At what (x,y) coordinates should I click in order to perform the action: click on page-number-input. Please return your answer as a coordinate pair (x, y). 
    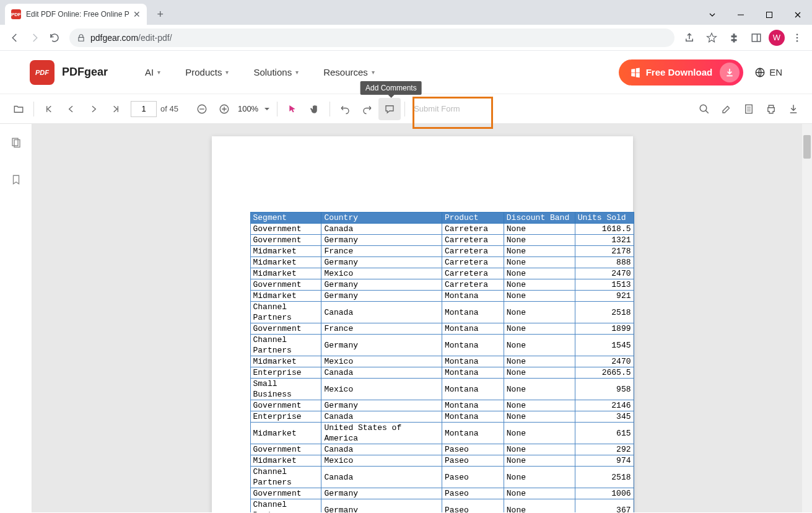
    Looking at the image, I should click on (144, 109).